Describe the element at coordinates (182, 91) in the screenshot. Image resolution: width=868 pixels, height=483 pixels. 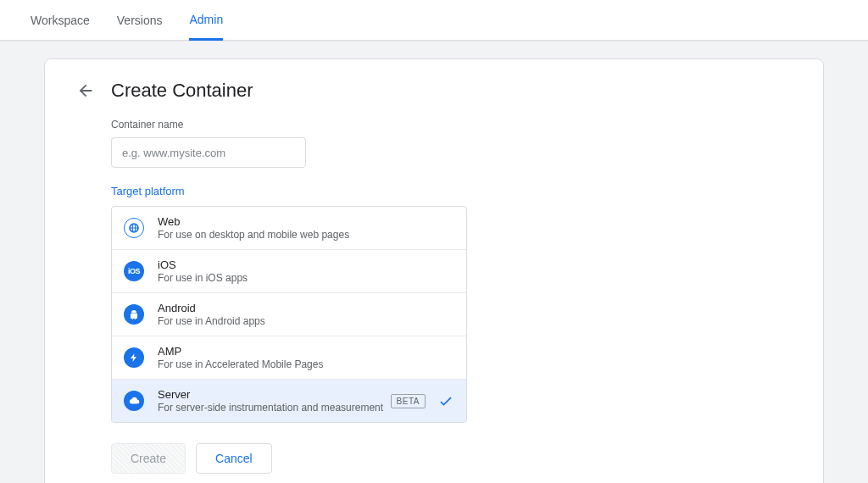
I see `page-title: Create Container` at that location.